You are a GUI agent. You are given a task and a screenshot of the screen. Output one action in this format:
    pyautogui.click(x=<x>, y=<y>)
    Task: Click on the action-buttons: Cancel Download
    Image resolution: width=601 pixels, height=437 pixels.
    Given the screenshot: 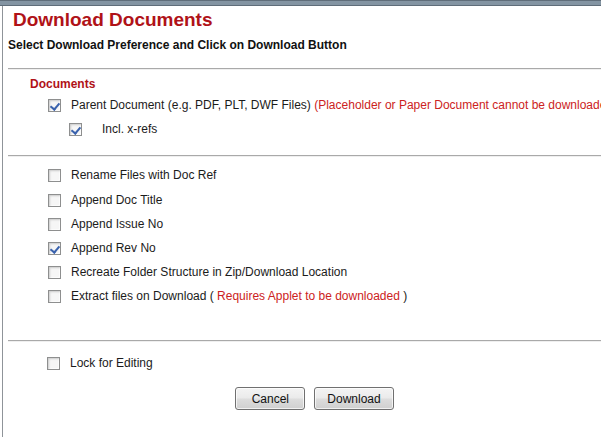 What is the action you would take?
    pyautogui.click(x=308, y=398)
    